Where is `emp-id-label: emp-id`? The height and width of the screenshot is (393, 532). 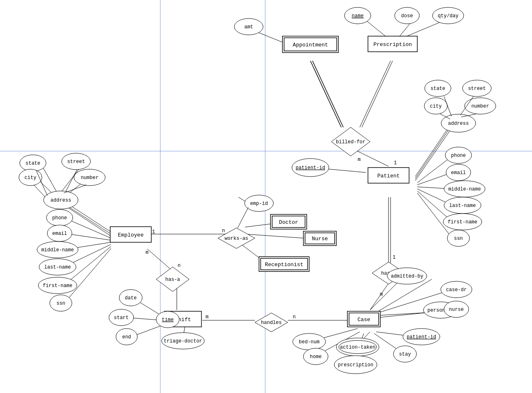
emp-id-label: emp-id is located at coordinates (259, 204).